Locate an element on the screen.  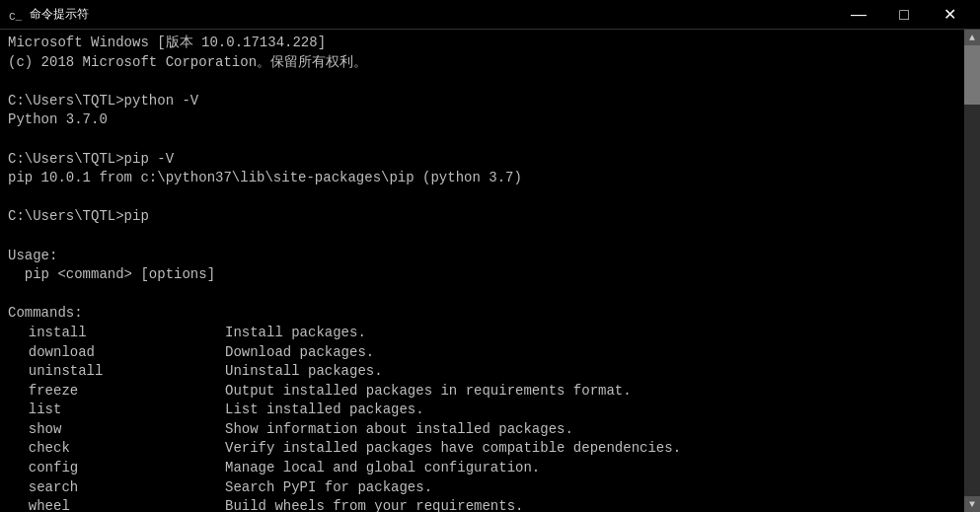
line-commands-label: Commands: is located at coordinates (482, 314).